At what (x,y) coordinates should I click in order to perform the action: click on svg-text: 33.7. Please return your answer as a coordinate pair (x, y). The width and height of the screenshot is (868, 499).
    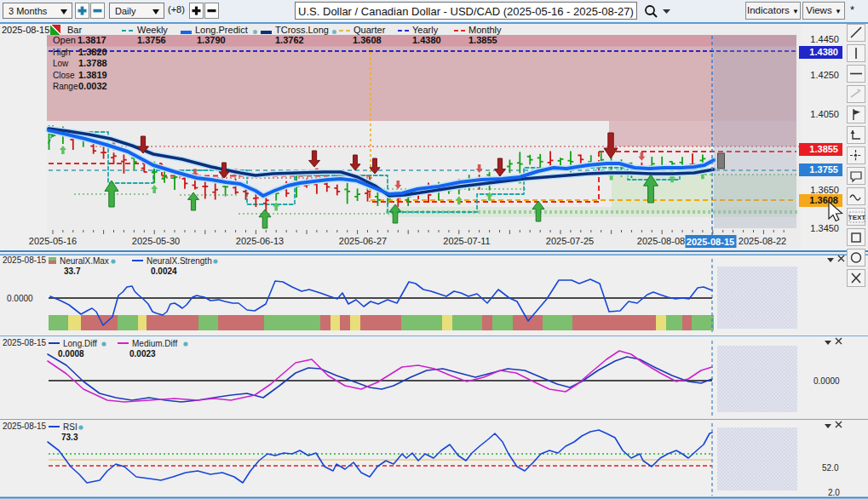
    Looking at the image, I should click on (72, 271).